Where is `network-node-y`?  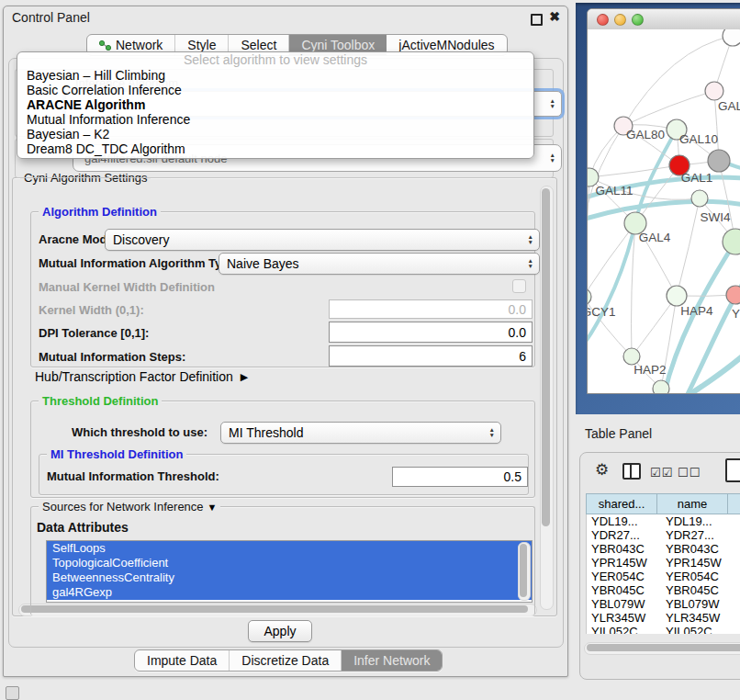
network-node-y is located at coordinates (733, 295).